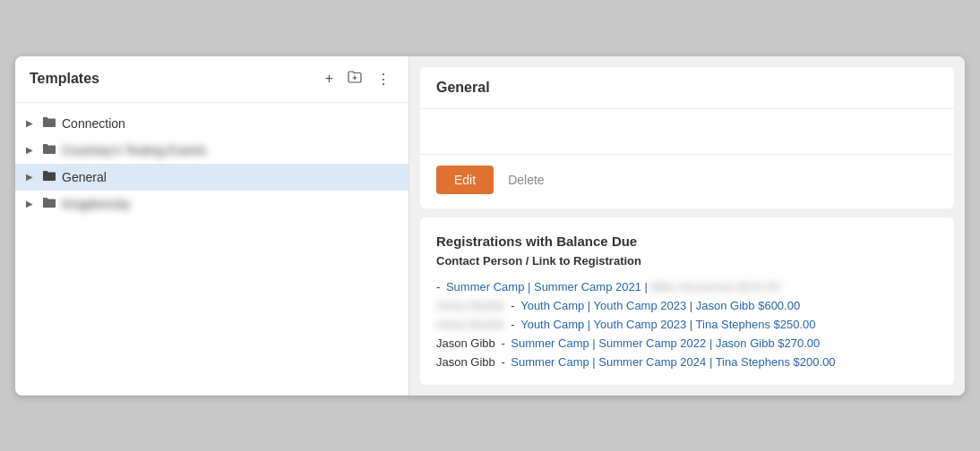 The width and height of the screenshot is (980, 451). Describe the element at coordinates (211, 164) in the screenshot. I see `template-tree: ▶ Connection ▶ Courtney's Testing Events…` at that location.